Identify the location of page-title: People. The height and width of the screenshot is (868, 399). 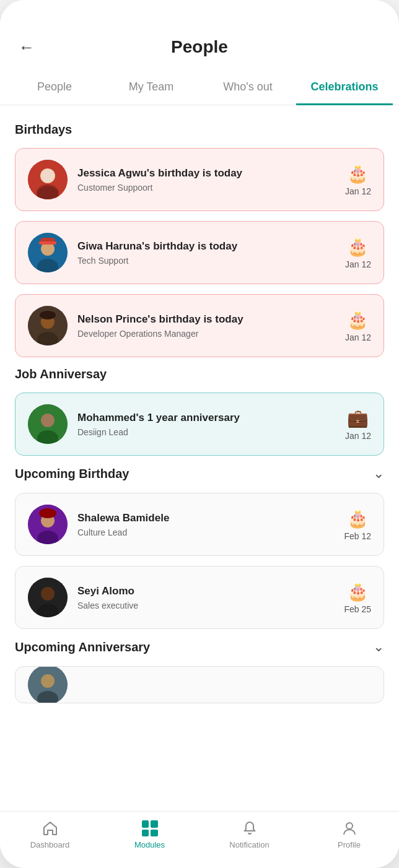
(200, 47).